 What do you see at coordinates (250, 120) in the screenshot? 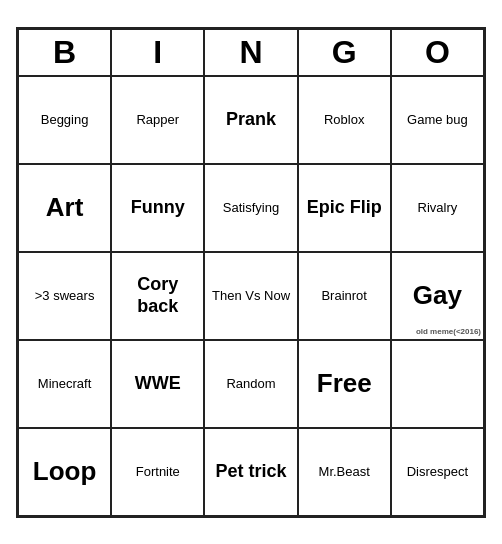
I see `bingo-cell-0-2: Prank` at bounding box center [250, 120].